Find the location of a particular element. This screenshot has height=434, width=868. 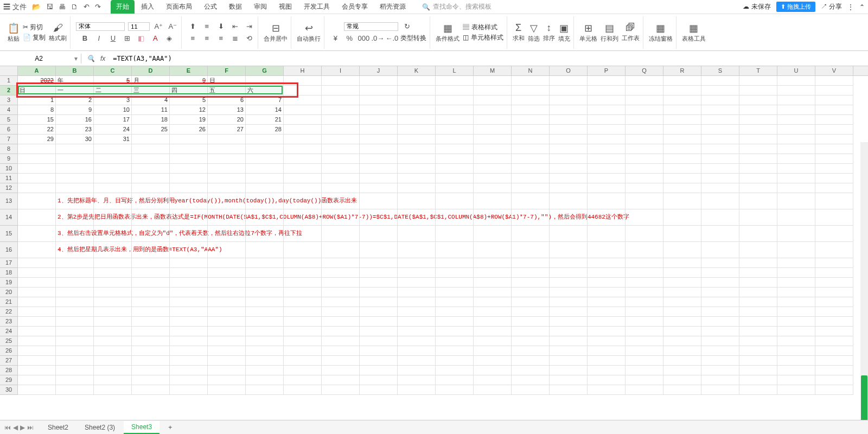

cell-P19 is located at coordinates (607, 283).